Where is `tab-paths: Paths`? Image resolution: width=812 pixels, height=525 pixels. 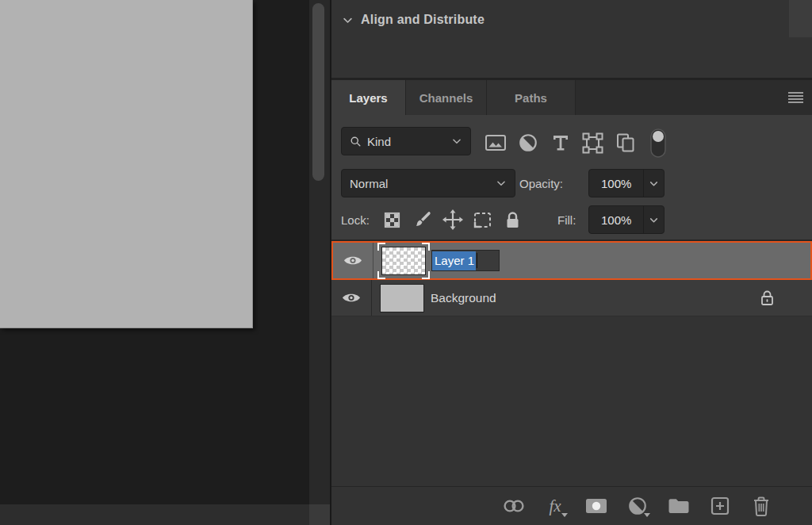
tab-paths: Paths is located at coordinates (531, 98).